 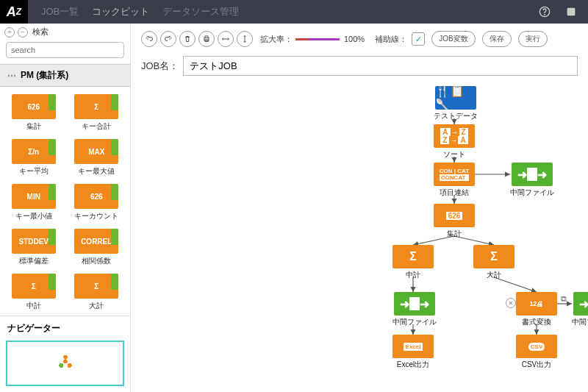 What do you see at coordinates (96, 152) in the screenshot?
I see `palette-icon-3: MAX` at bounding box center [96, 152].